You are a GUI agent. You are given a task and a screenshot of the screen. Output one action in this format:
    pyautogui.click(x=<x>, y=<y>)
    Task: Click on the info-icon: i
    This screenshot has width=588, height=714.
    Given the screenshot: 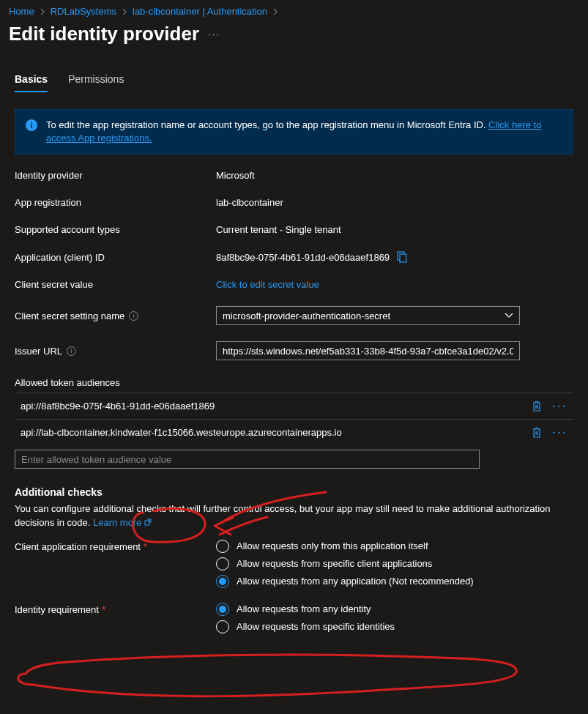 What is the action you would take?
    pyautogui.click(x=31, y=125)
    